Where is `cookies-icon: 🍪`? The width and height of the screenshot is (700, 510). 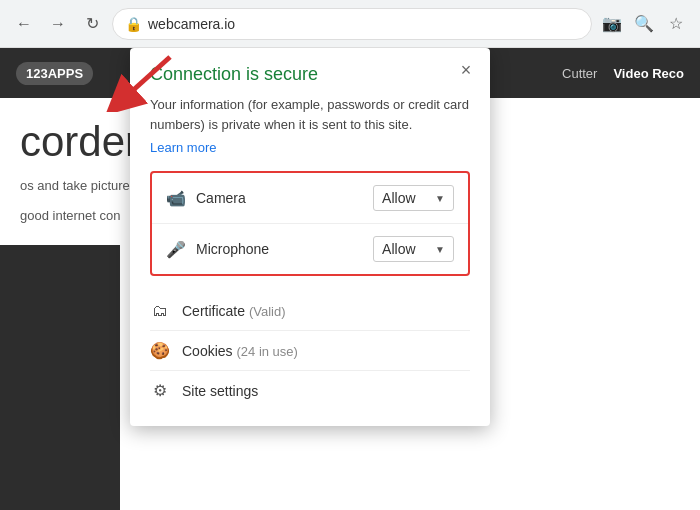 cookies-icon: 🍪 is located at coordinates (160, 350).